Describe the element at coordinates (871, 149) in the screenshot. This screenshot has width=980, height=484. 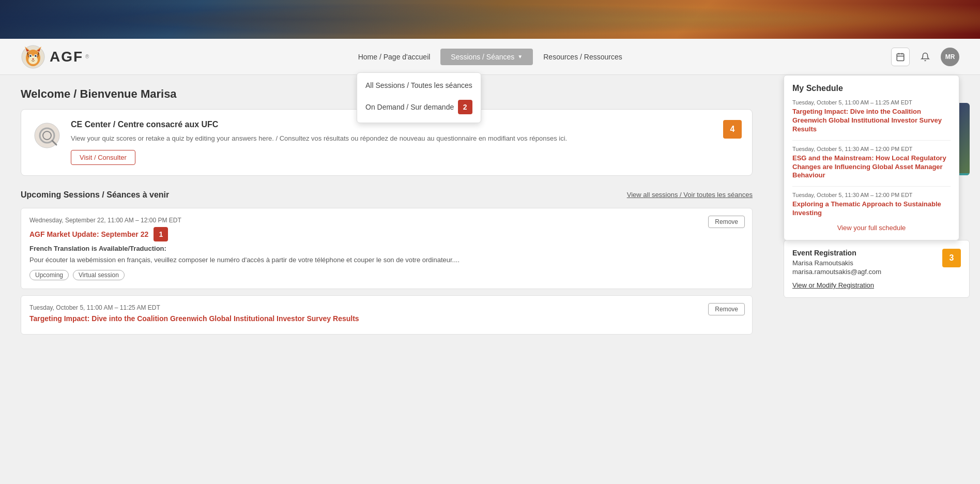
I see `schedule-time-2: Tuesday, October 5, 11:30 AM – 12:00 PM …` at that location.